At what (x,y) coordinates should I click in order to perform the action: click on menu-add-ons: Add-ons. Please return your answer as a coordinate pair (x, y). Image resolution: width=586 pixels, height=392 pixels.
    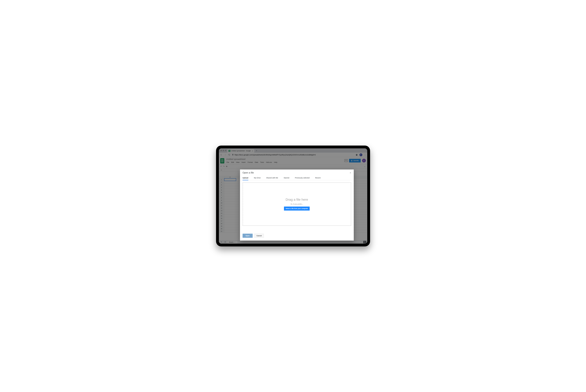
    Looking at the image, I should click on (269, 162).